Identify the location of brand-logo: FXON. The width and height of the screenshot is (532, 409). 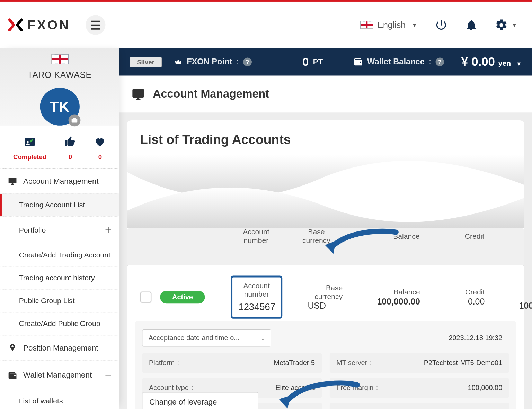
(39, 25).